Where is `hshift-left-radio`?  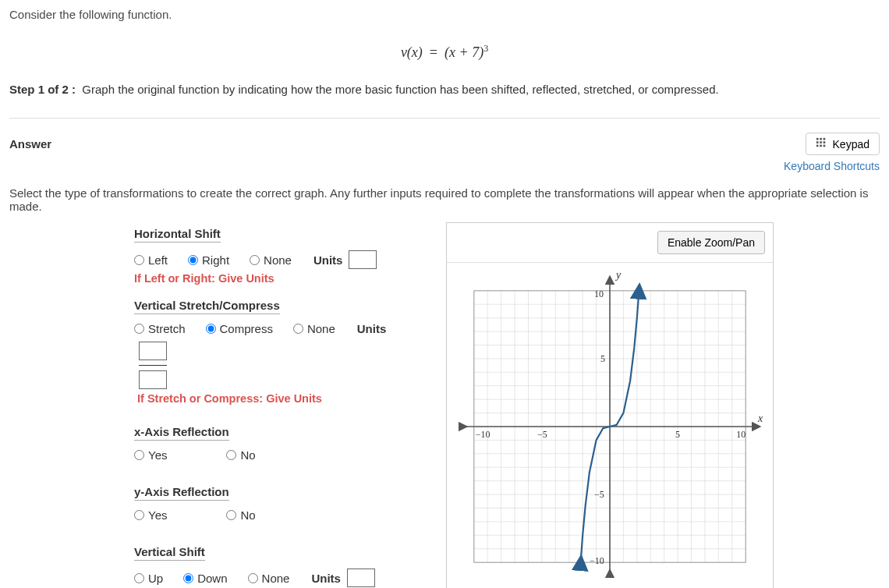 hshift-left-radio is located at coordinates (139, 260).